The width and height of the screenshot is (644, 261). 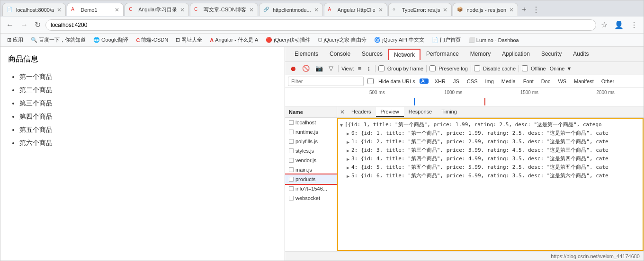 What do you see at coordinates (138, 40) in the screenshot?
I see `csdn-icon: C` at bounding box center [138, 40].